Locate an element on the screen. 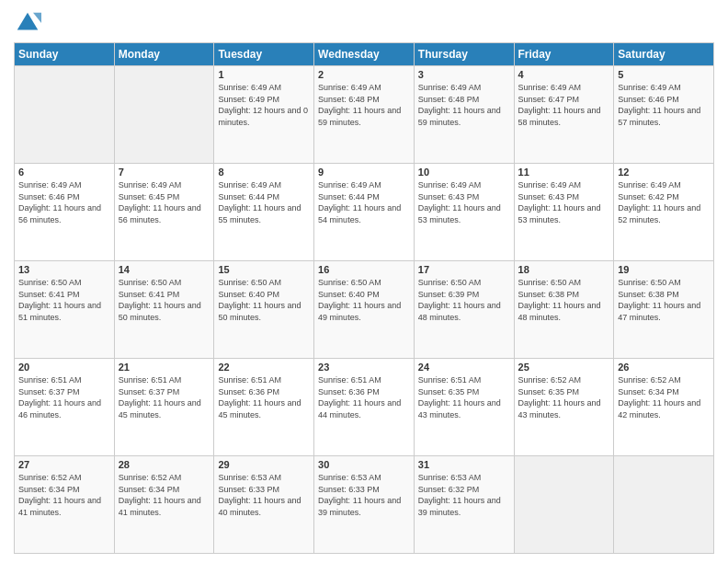  calendar-cell: 30Sunrise: 6:53 AMSunset: 6:33 PMDayligh… is located at coordinates (364, 505).